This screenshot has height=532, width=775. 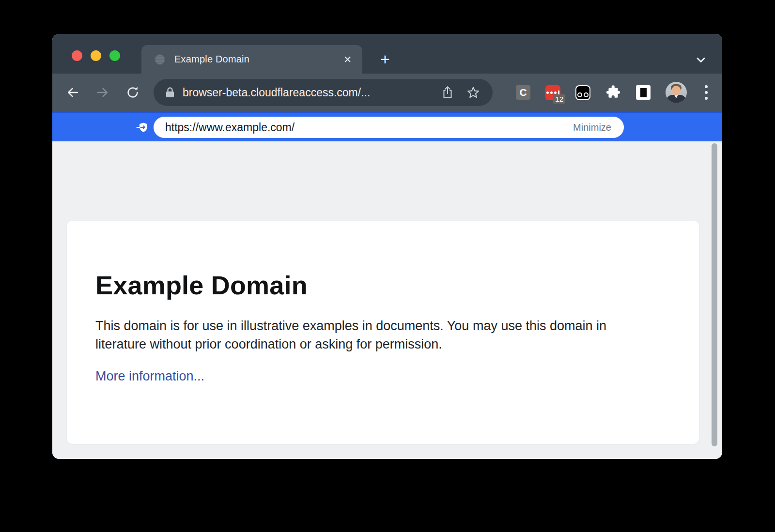 I want to click on red-dots-extension-icon: 12, so click(x=553, y=93).